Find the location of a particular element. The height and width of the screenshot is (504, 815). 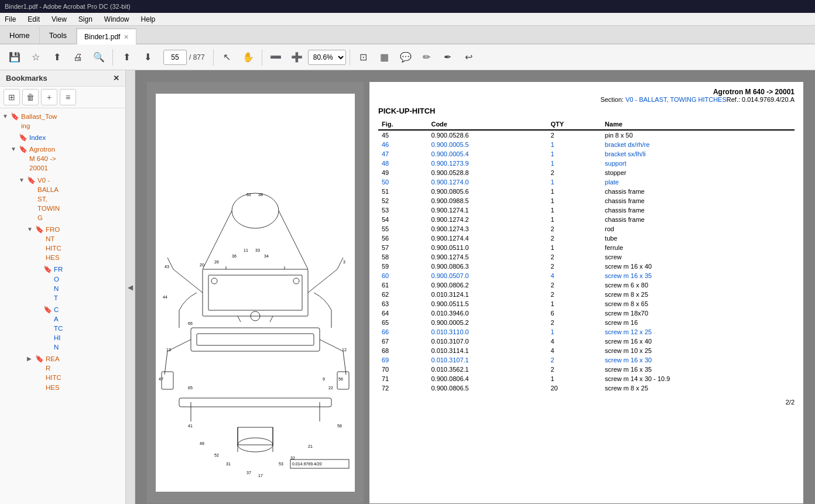

table-row: 570.900.0511.01ferrule is located at coordinates (587, 248).